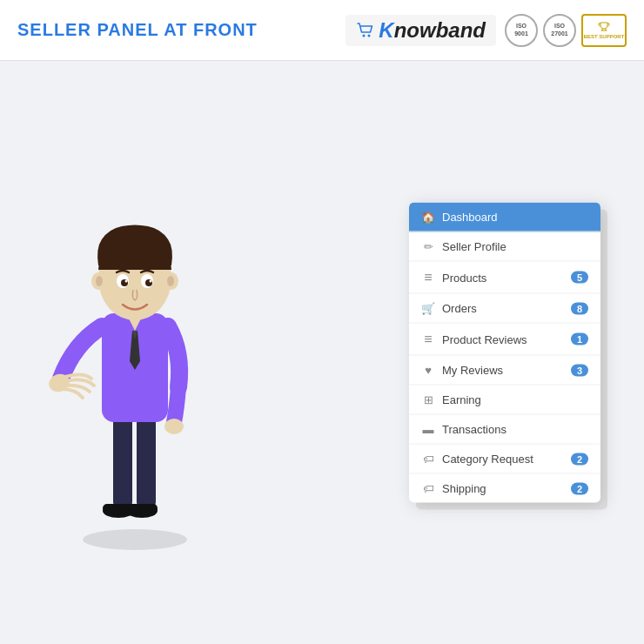 Image resolution: width=644 pixels, height=644 pixels. What do you see at coordinates (421, 30) in the screenshot?
I see `knowband-logo: Knowband` at bounding box center [421, 30].